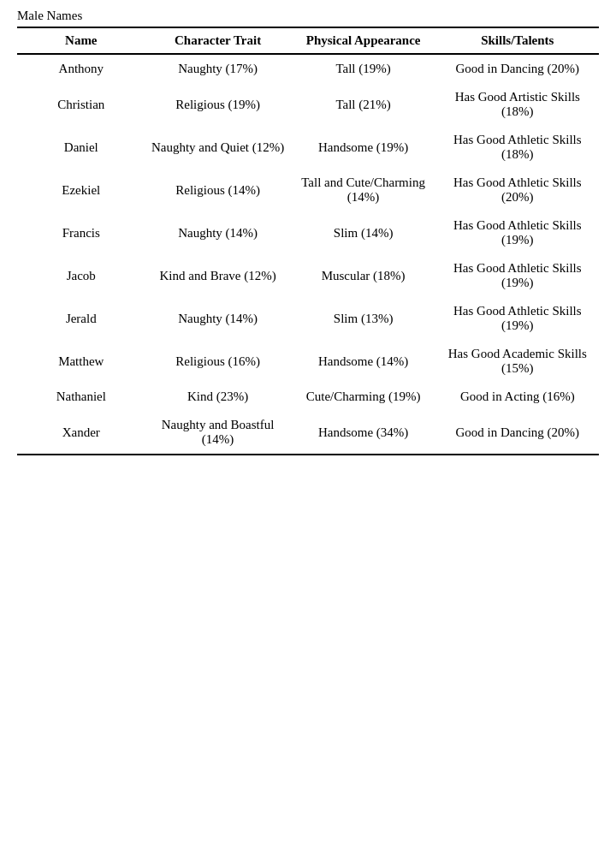  Describe the element at coordinates (81, 68) in the screenshot. I see `cell-name: Anthony` at that location.